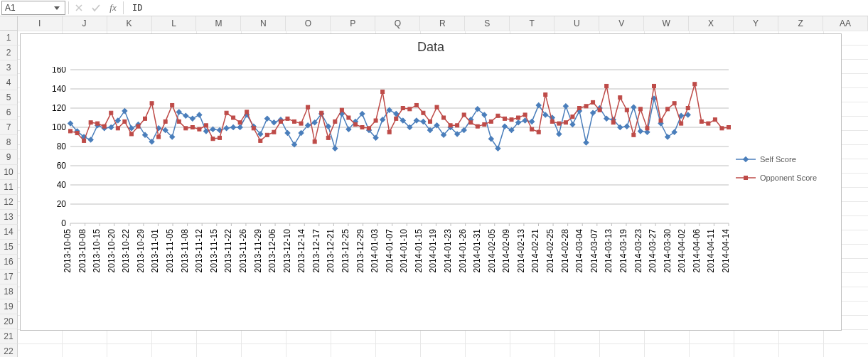 This screenshot has width=868, height=357. I want to click on legend-item-self: Self Score, so click(786, 159).